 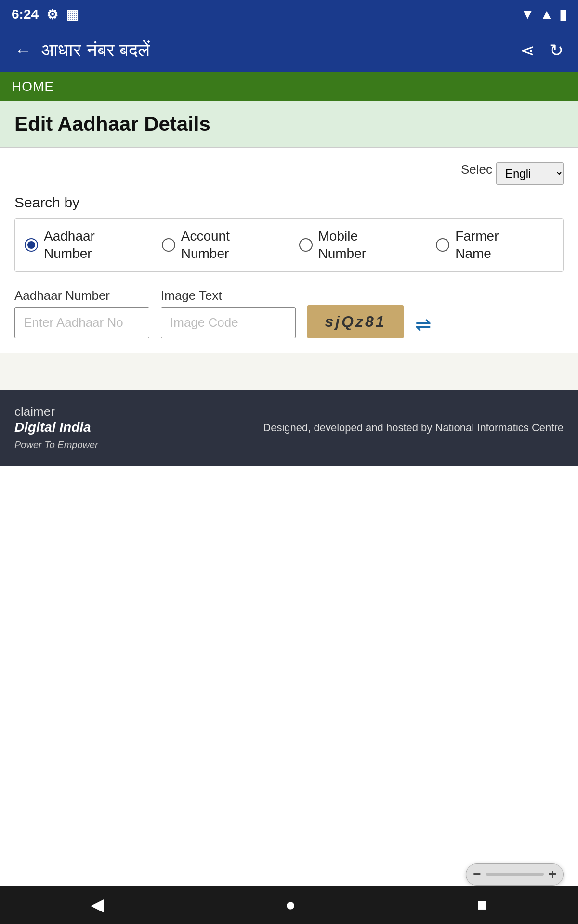 I want to click on radio-mobile-label: MobileNumber, so click(x=342, y=245).